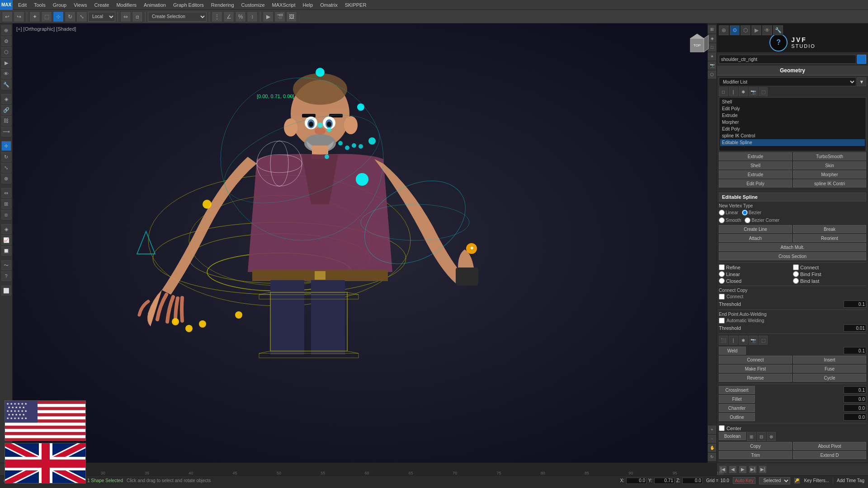  Describe the element at coordinates (241, 17) in the screenshot. I see `percent-snap: %` at that location.